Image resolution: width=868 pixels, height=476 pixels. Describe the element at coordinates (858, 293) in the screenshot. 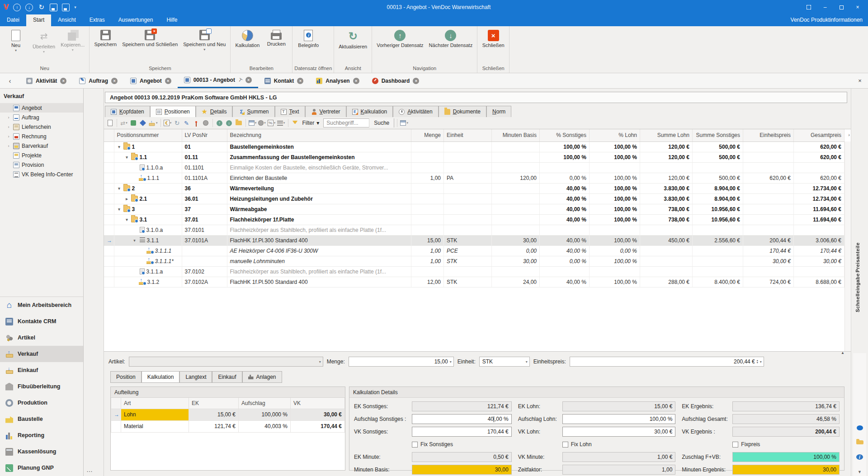

I see `vertical-tab-schnelleingabe: Schnelleingabe` at that location.